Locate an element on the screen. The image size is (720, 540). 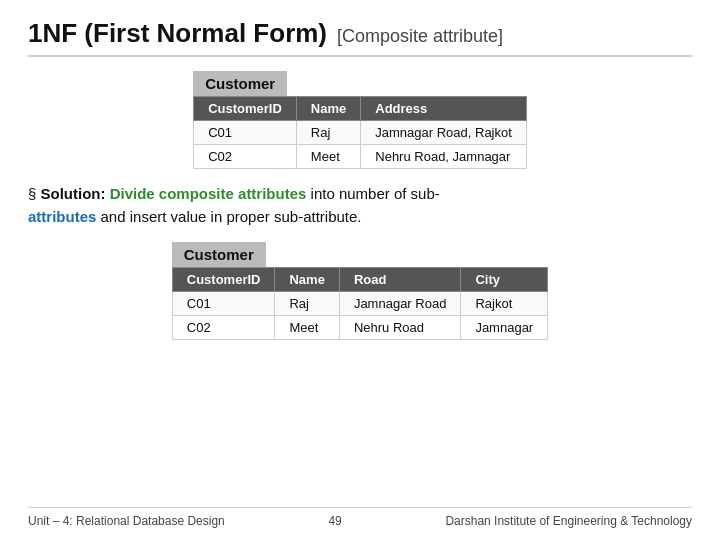
solution-text: § Solution: Divide composite attributes … is located at coordinates (360, 206).